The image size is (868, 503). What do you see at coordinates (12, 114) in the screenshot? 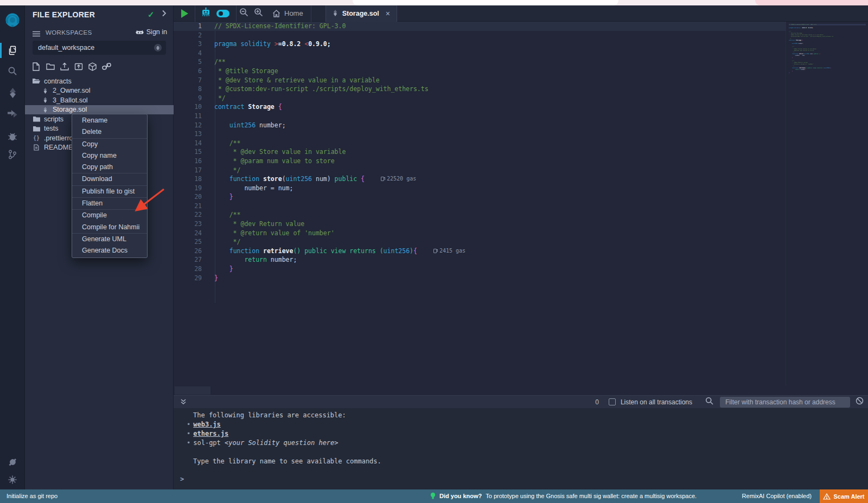
I see `sidebar-item-deploy-run` at bounding box center [12, 114].